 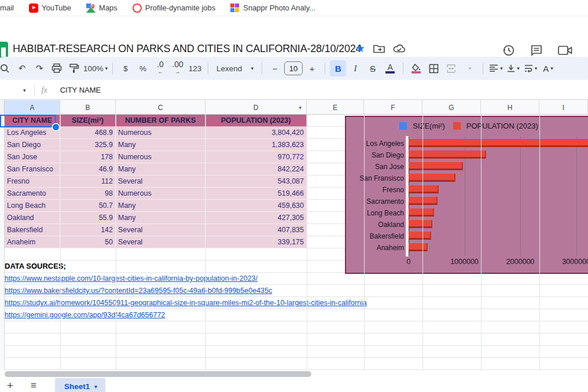 I want to click on italic-button: I, so click(x=355, y=68).